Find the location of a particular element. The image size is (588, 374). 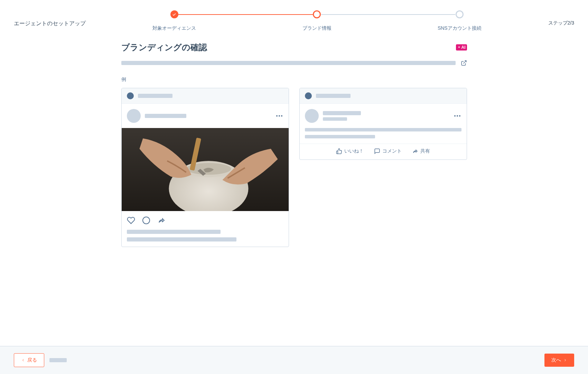

url-skeleton is located at coordinates (288, 63).